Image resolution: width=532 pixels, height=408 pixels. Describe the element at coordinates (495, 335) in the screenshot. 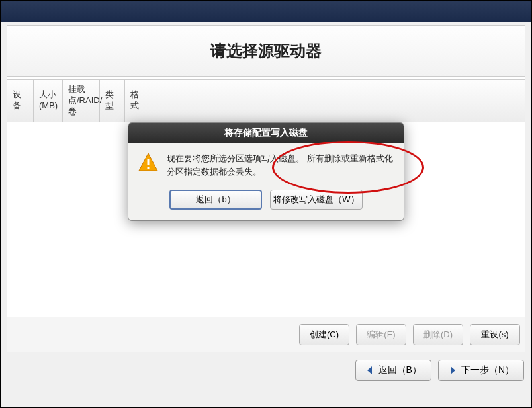

I see `reset-button: 重设(s)` at that location.